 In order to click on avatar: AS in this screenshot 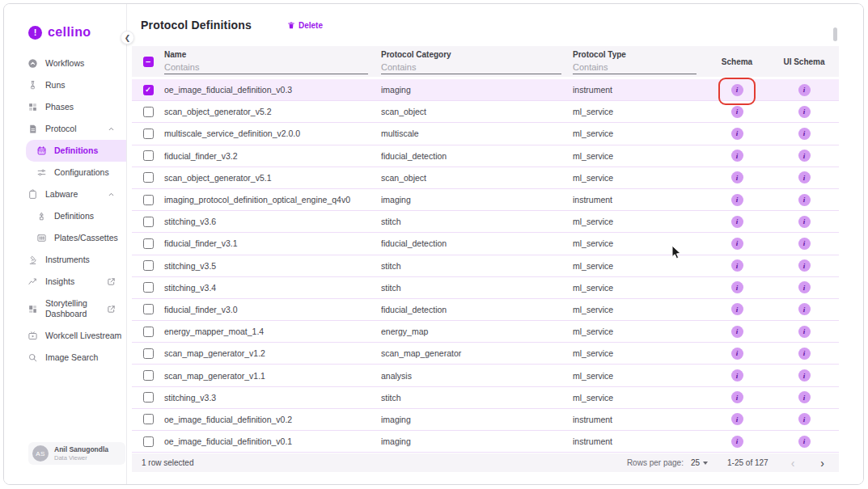, I will do `click(40, 453)`.